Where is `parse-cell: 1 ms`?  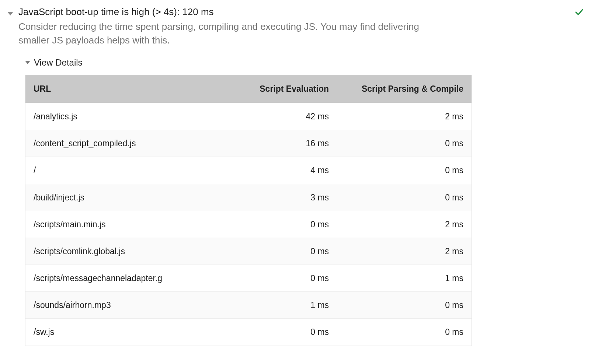
parse-cell: 1 ms is located at coordinates (404, 279).